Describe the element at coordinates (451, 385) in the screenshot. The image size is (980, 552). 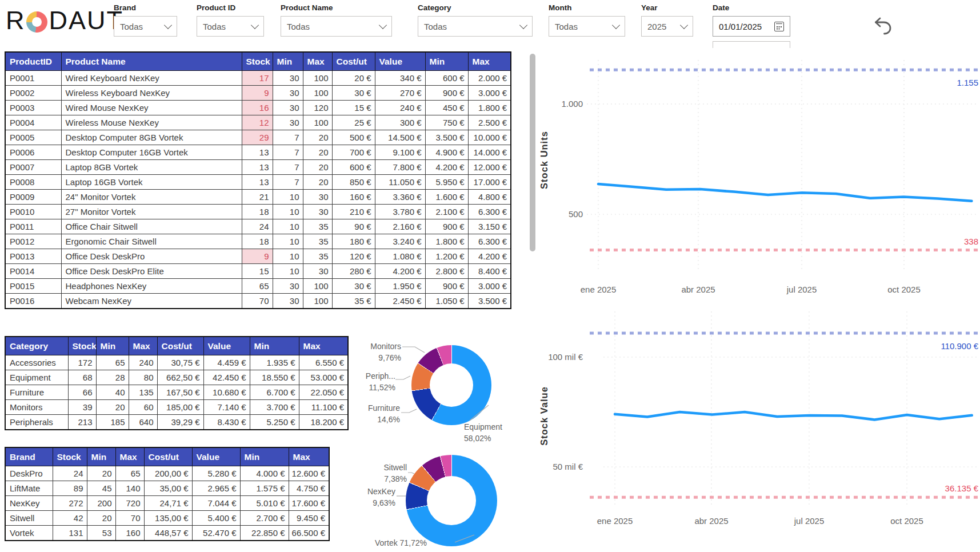
I see `category-donut-chart` at that location.